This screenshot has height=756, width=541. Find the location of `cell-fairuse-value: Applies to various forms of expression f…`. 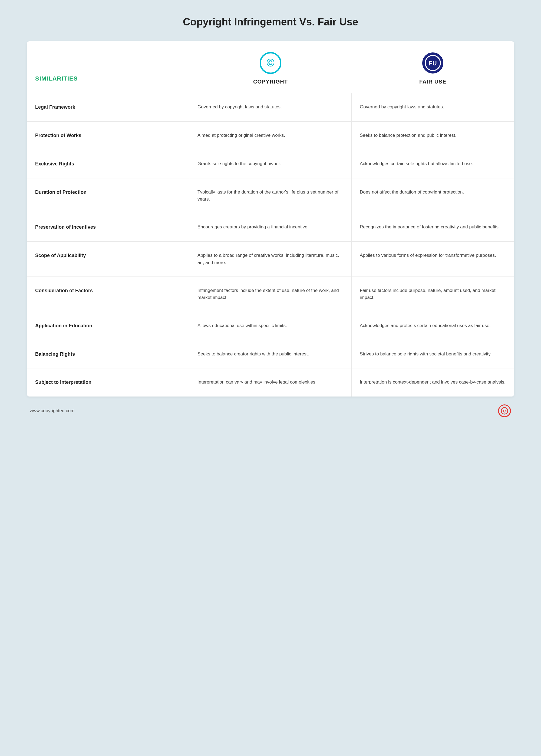

cell-fairuse-value: Applies to various forms of expression f… is located at coordinates (433, 259).